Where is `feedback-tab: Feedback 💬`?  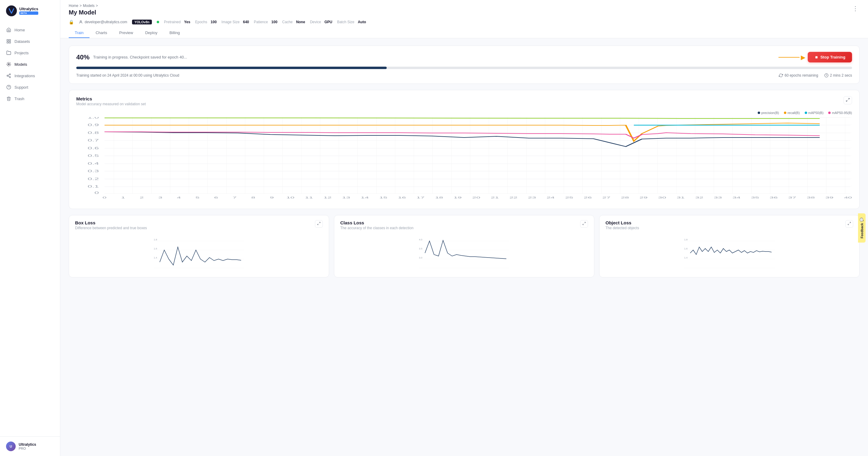
feedback-tab: Feedback 💬 is located at coordinates (862, 228).